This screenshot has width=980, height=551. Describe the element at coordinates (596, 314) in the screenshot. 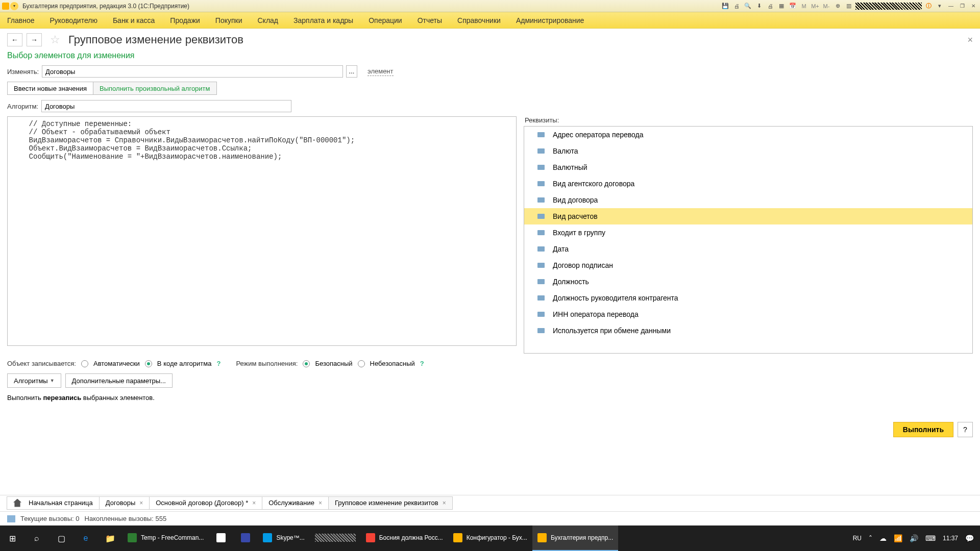

I see `requisite-label: ИНН оператора перевода` at that location.